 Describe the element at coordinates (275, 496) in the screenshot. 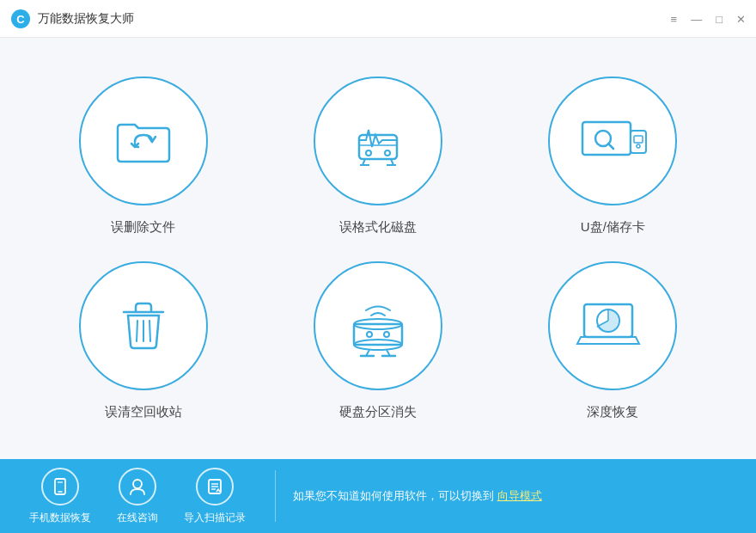

I see `footer-divider` at that location.